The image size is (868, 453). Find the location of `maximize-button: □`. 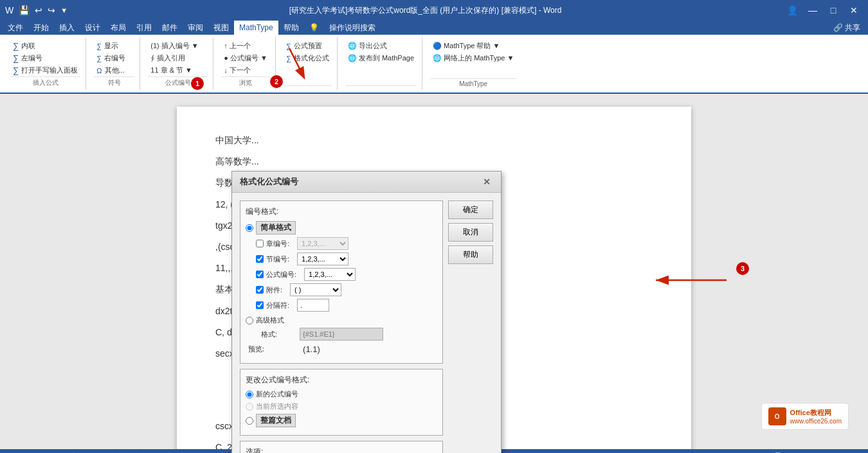

maximize-button: □ is located at coordinates (833, 10).